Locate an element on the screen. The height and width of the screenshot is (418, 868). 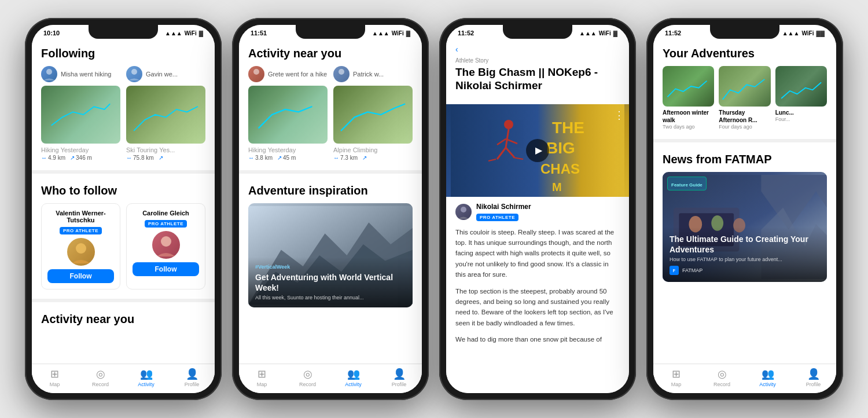
news-overlay: The Ultimate Guide to Creating Your Adve… is located at coordinates (745, 255).